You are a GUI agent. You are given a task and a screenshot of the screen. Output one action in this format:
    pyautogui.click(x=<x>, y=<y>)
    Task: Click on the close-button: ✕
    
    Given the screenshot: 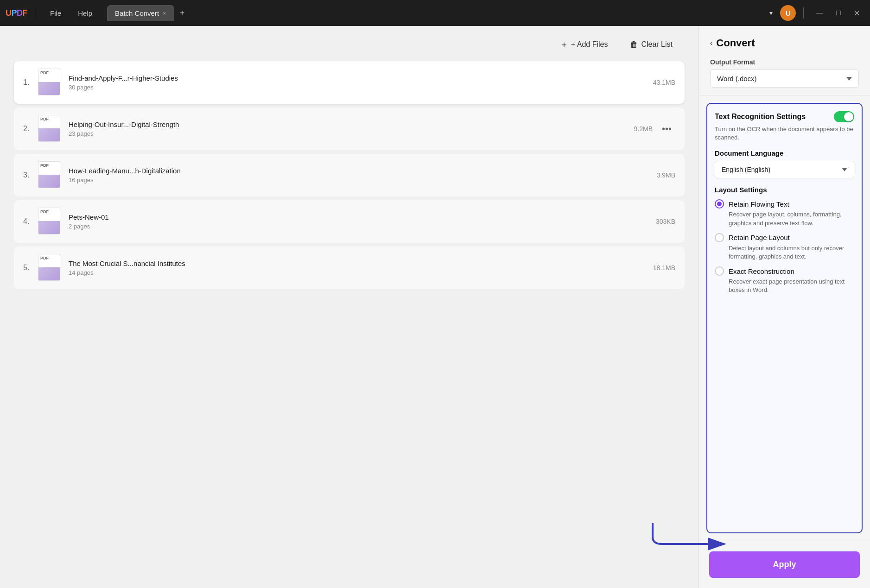 What is the action you would take?
    pyautogui.click(x=857, y=13)
    